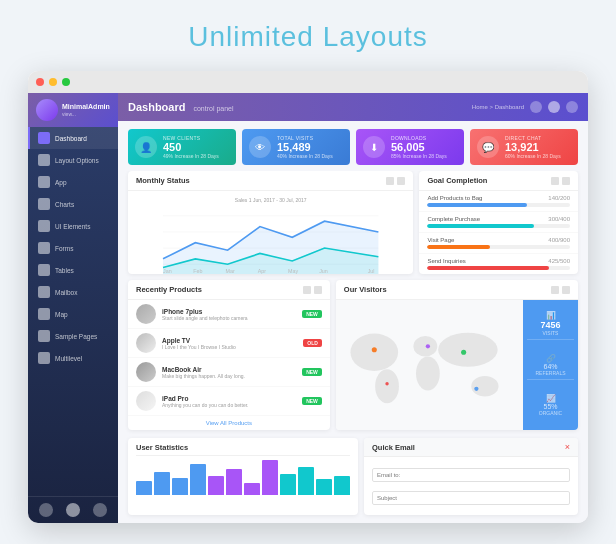 Image resolution: width=616 pixels, height=544 pixels. What do you see at coordinates (229, 402) in the screenshot?
I see `product-info-3: iPad Pro Anything you can do you can do …` at bounding box center [229, 402].